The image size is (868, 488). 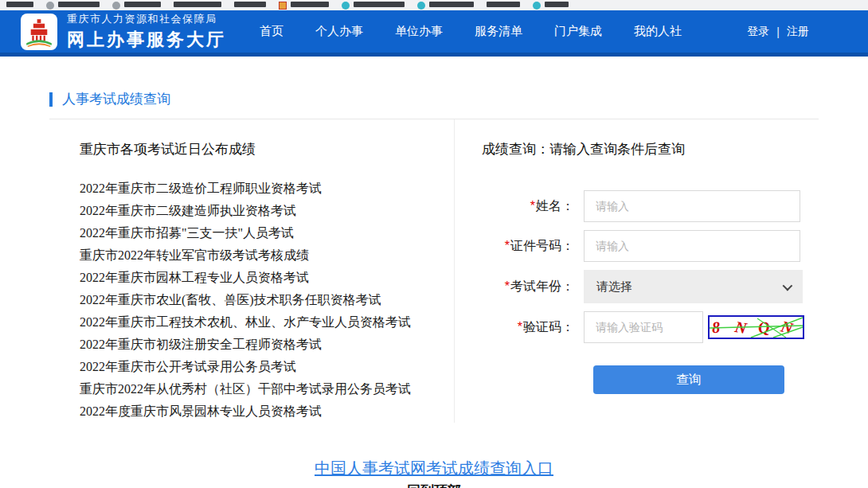 What do you see at coordinates (788, 285) in the screenshot?
I see `chevron-down-icon` at bounding box center [788, 285].